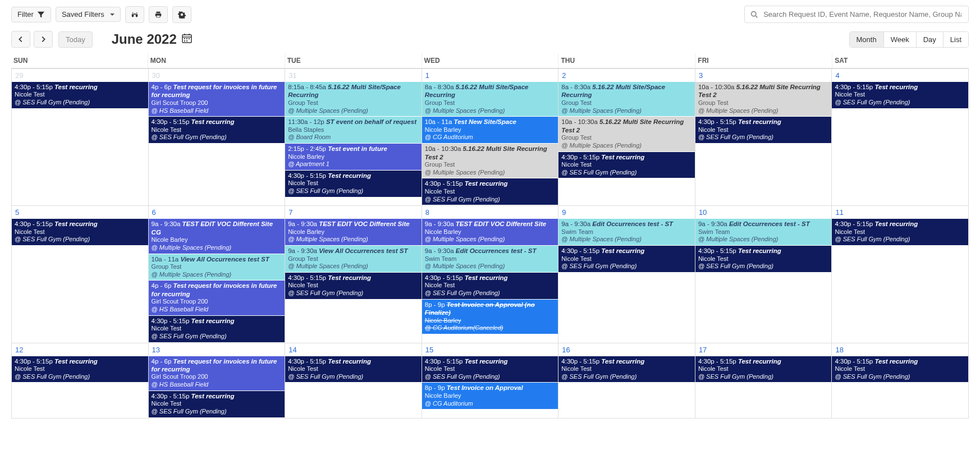 The image size is (980, 455). What do you see at coordinates (135, 15) in the screenshot?
I see `binoculars-button` at bounding box center [135, 15].